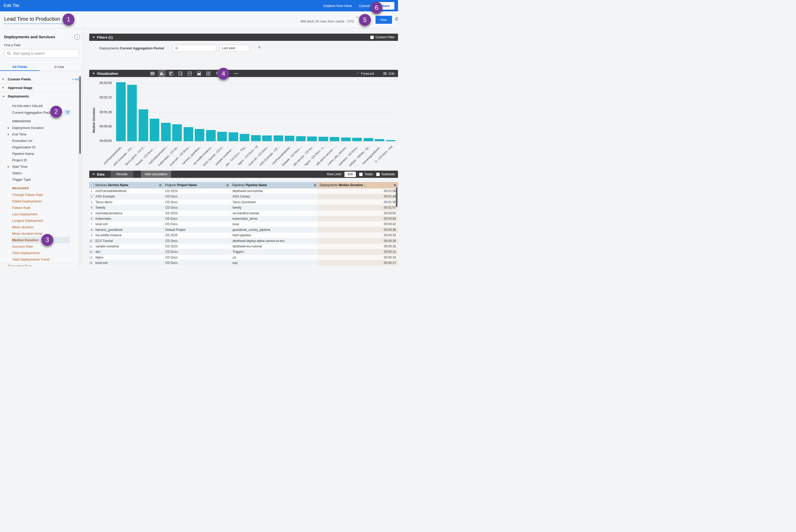 This screenshot has width=796, height=532. What do you see at coordinates (235, 48) in the screenshot?
I see `filter-value-input: Last year` at bounding box center [235, 48].